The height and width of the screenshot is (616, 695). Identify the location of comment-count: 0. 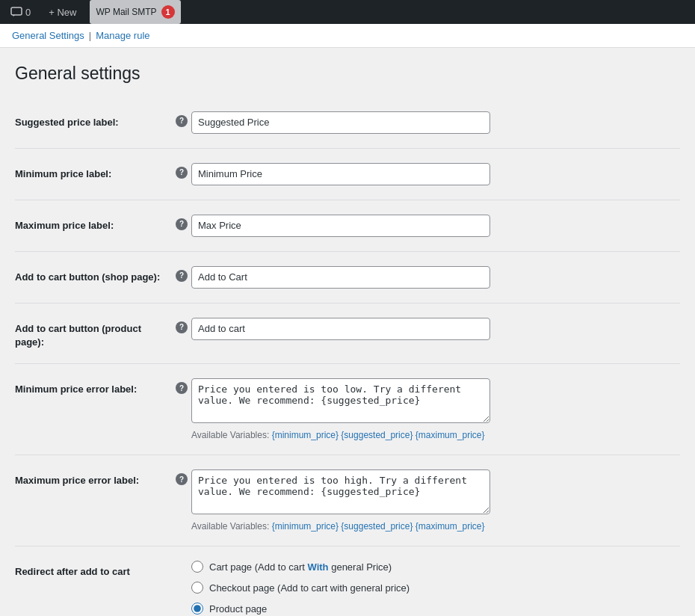
(28, 12).